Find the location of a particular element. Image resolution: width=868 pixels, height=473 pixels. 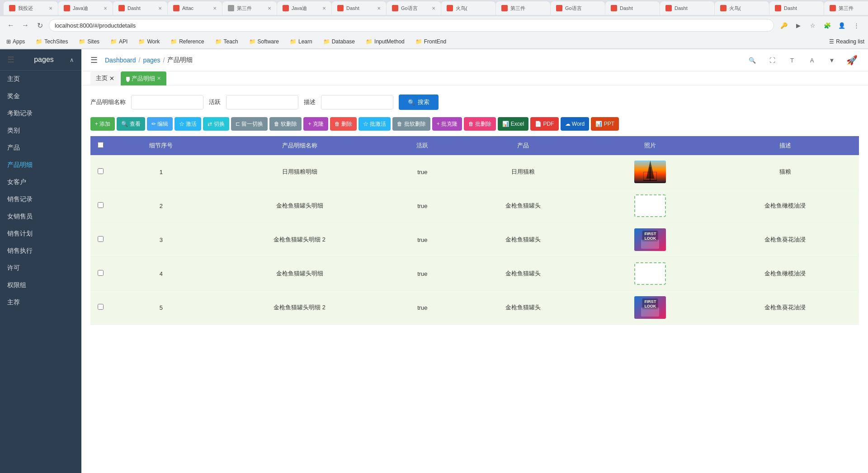

sidebar-item-xǔkě: 许可 is located at coordinates (41, 268).